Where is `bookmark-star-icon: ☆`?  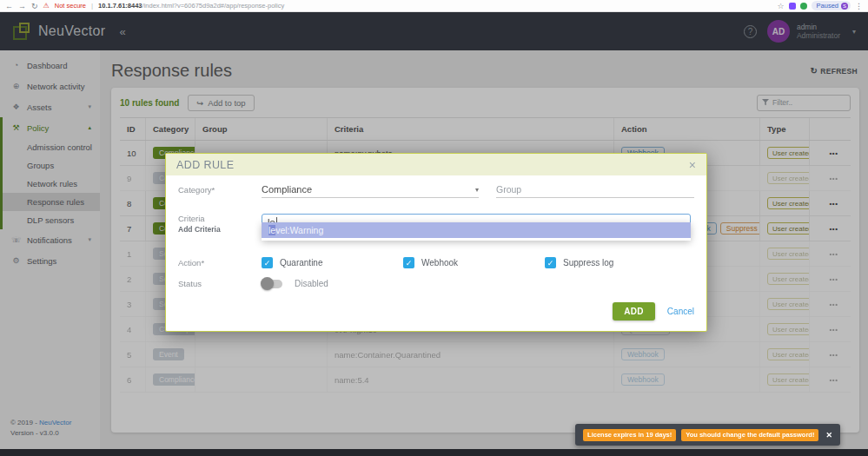 bookmark-star-icon: ☆ is located at coordinates (780, 6).